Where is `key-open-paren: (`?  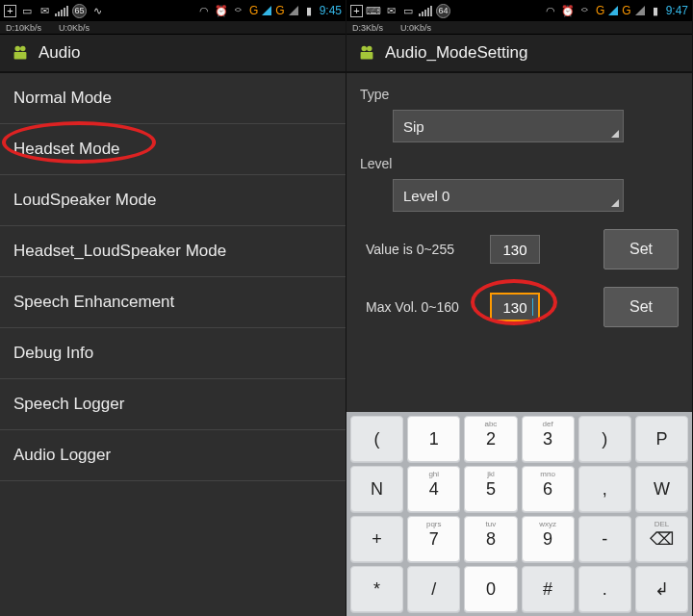 key-open-paren: ( is located at coordinates (377, 439).